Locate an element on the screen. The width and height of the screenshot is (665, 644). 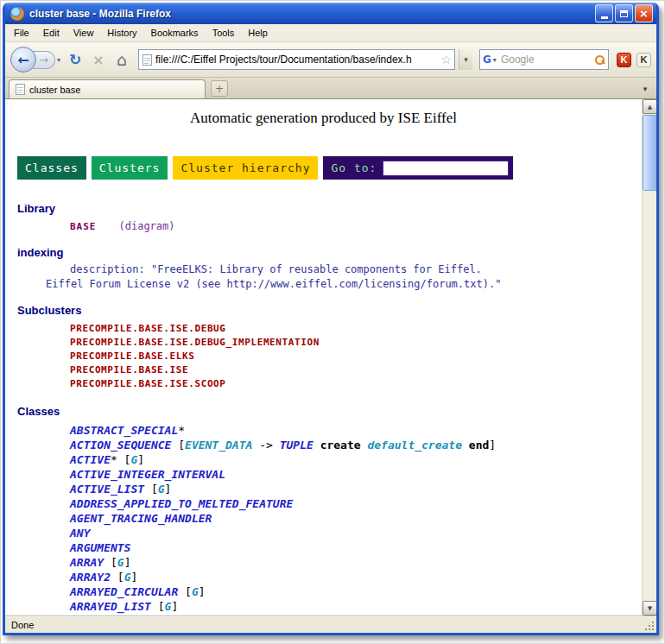
class-entry: ABSTRACT_SPECIAL* is located at coordinates (356, 430).